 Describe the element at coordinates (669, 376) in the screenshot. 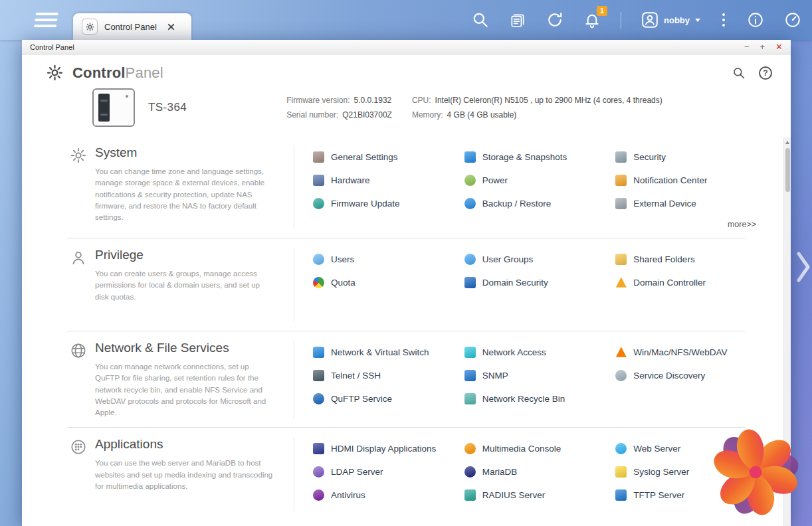

I see `item-label: Service Discovery` at that location.